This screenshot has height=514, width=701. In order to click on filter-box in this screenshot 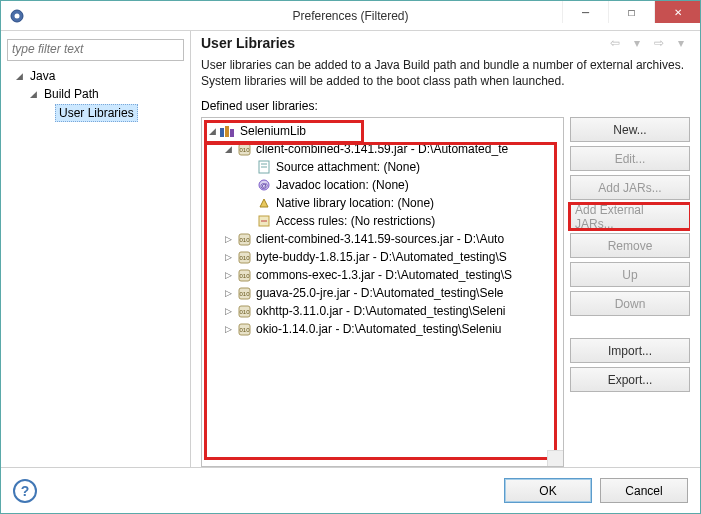, I will do `click(96, 50)`.